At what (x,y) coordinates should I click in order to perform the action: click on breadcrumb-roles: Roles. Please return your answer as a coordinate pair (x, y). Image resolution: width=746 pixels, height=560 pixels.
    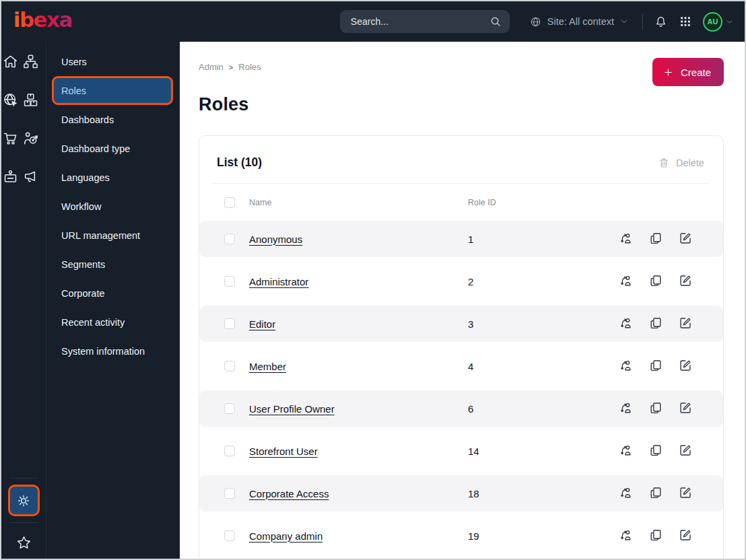
    Looking at the image, I should click on (249, 67).